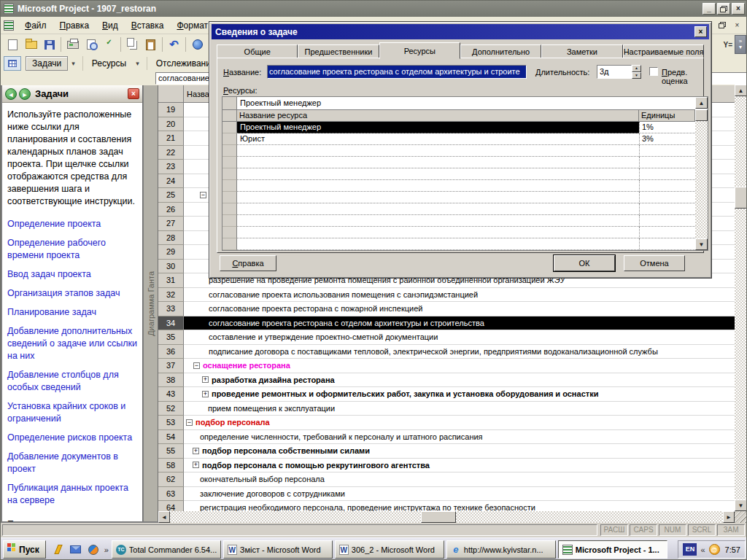 Image resolution: width=747 pixels, height=560 pixels. I want to click on row-number-cell: 33, so click(171, 309).